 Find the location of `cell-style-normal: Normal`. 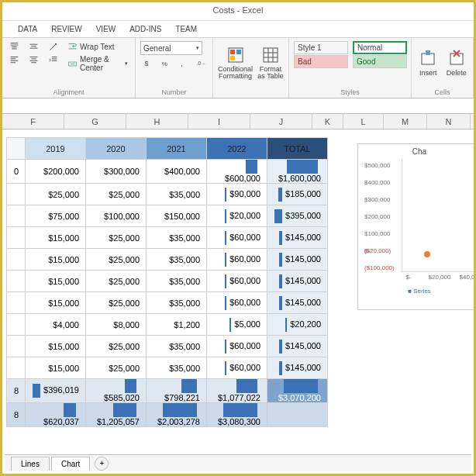

cell-style-normal: Normal is located at coordinates (380, 48).